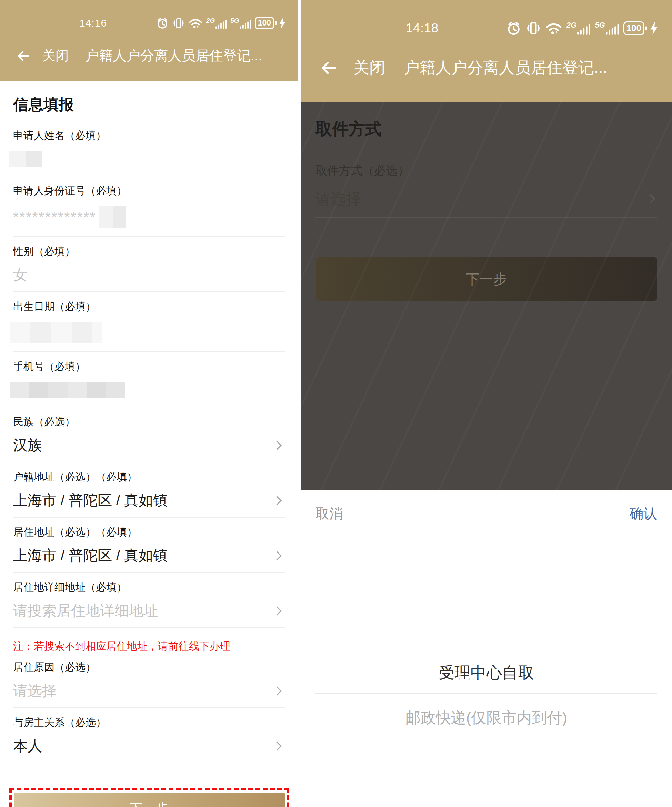  I want to click on field-label: 出生日期（必填）, so click(149, 307).